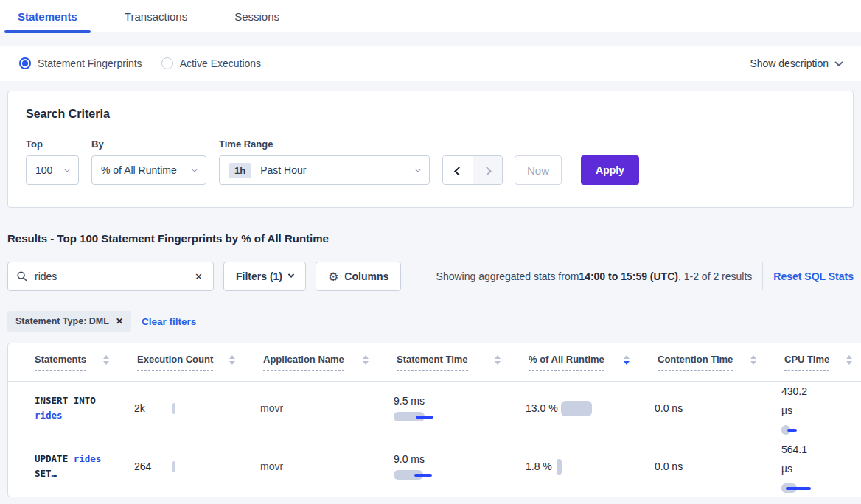 This screenshot has height=504, width=861. I want to click on pct-all-runtime-value: 1.8 %, so click(539, 466).